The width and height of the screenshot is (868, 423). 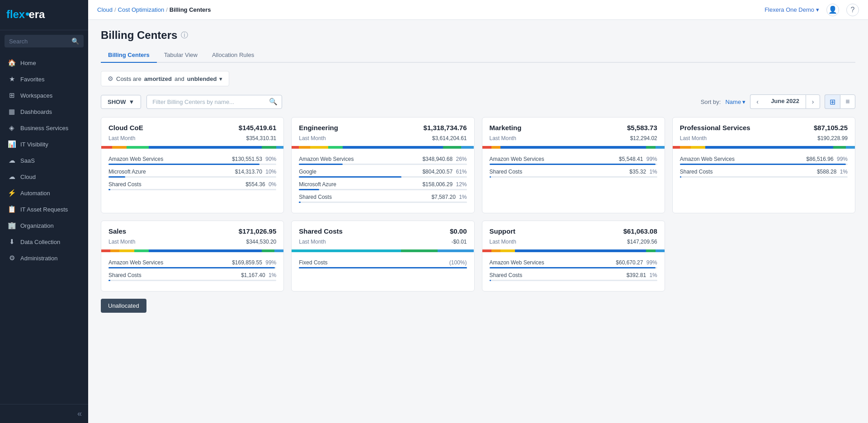 I want to click on nav-label-favorites: Favorites, so click(x=33, y=80).